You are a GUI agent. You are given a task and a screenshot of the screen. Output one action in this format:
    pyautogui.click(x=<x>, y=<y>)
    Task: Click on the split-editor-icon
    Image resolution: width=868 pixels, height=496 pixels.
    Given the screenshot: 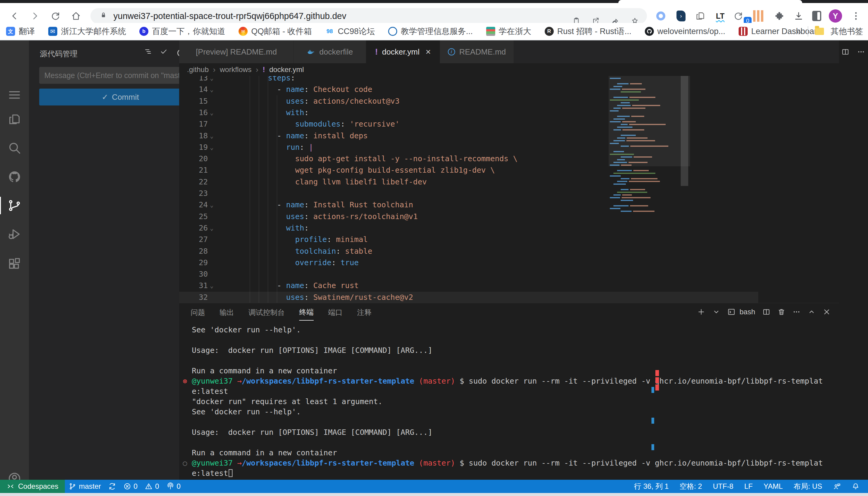 What is the action you would take?
    pyautogui.click(x=845, y=52)
    